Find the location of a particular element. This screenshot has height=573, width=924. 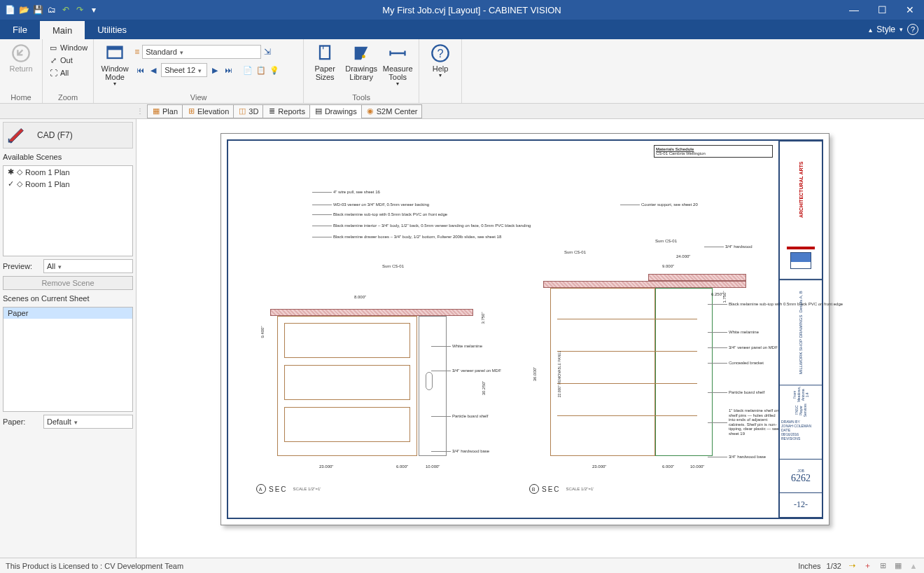

logo-icon is located at coordinates (801, 261).